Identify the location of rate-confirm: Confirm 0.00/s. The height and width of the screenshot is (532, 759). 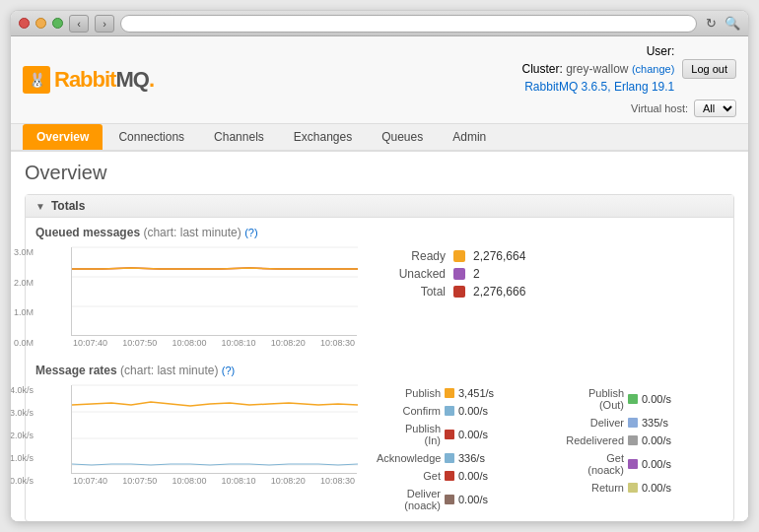
(458, 411).